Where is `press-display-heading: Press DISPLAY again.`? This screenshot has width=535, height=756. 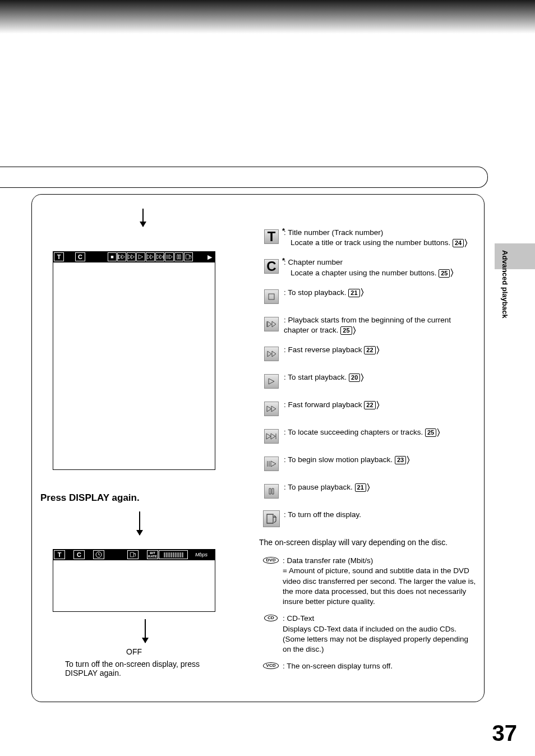 press-display-heading: Press DISPLAY again. is located at coordinates (90, 498).